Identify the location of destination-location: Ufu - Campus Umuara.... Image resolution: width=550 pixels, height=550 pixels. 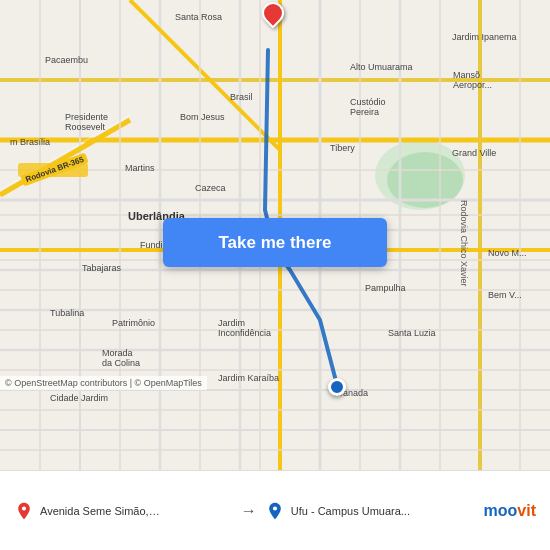
(374, 511).